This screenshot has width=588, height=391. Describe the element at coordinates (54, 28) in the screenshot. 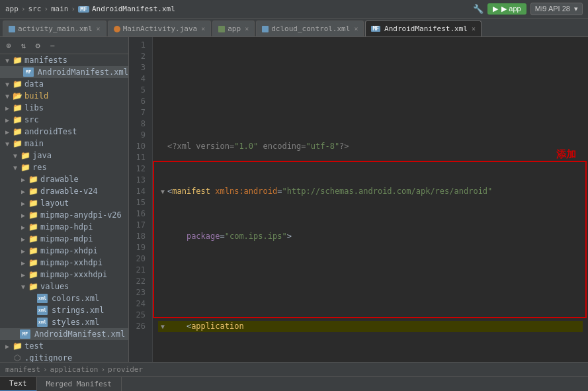

I see `tab-activity-main: activity_main.xml ×` at that location.